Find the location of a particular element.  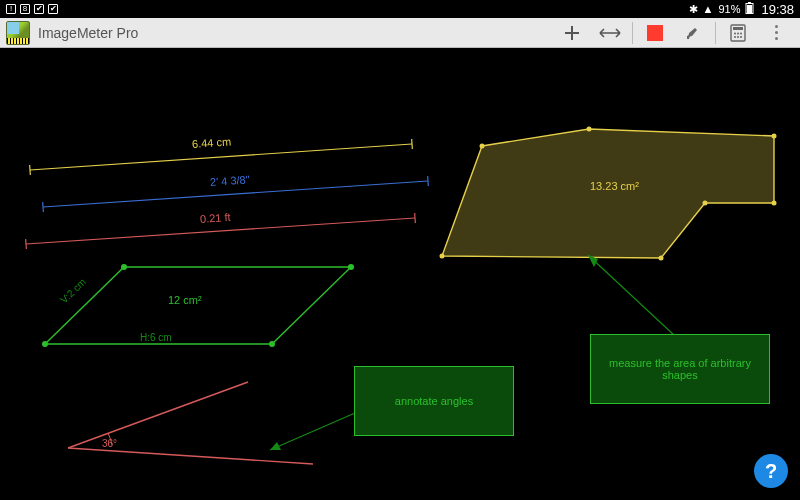

status-badge: ! is located at coordinates (11, 9).